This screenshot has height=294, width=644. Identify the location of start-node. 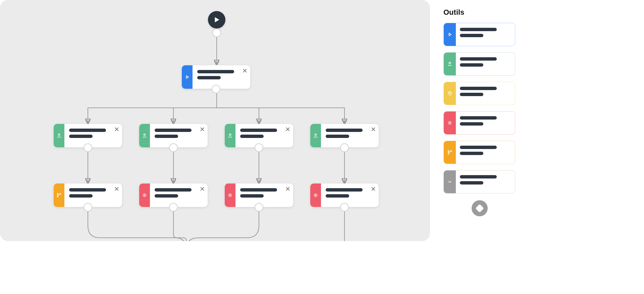
(217, 20).